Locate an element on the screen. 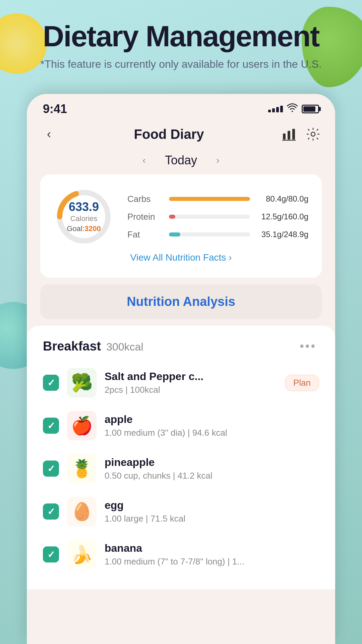 This screenshot has height=644, width=362. food-name-4: egg is located at coordinates (212, 505).